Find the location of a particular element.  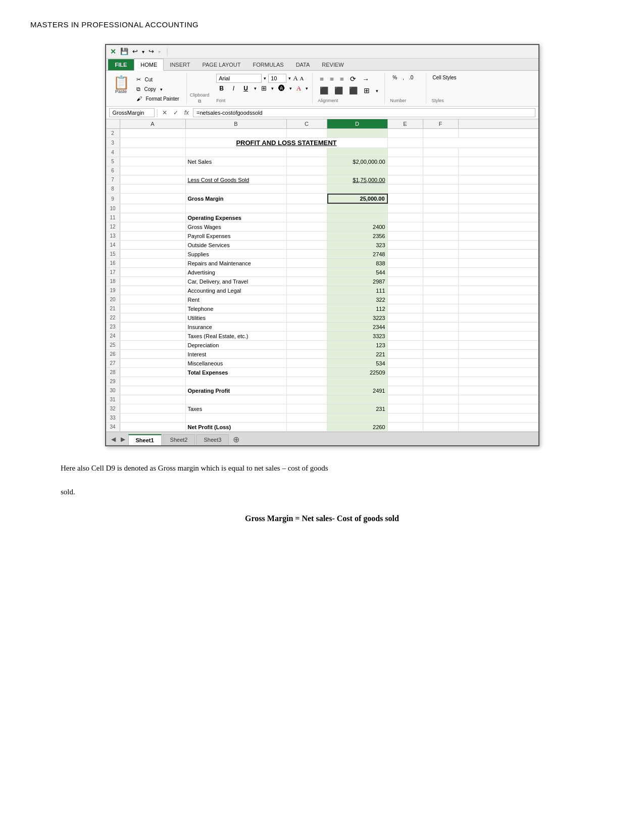

cell-f16 is located at coordinates (441, 263).